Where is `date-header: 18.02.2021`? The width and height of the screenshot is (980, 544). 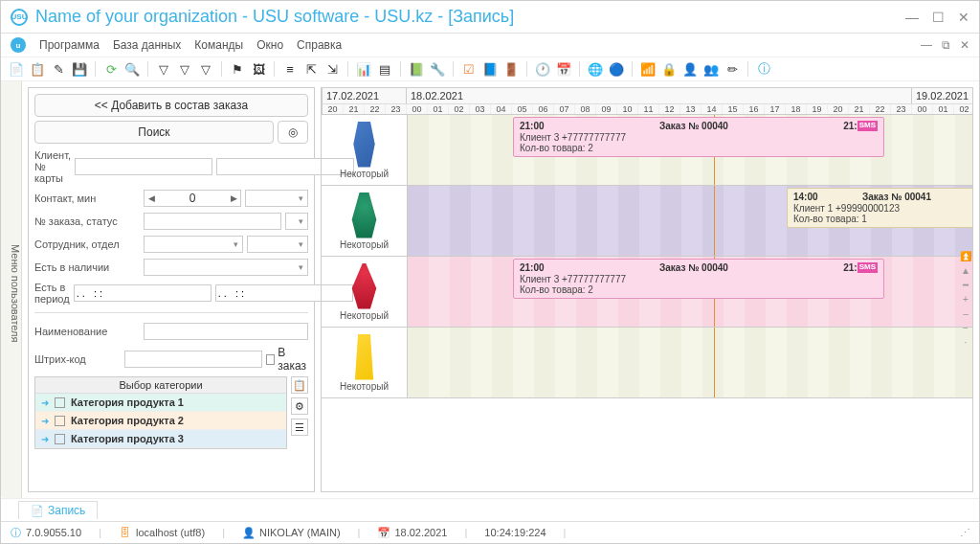
date-header: 18.02.2021 is located at coordinates (659, 96).